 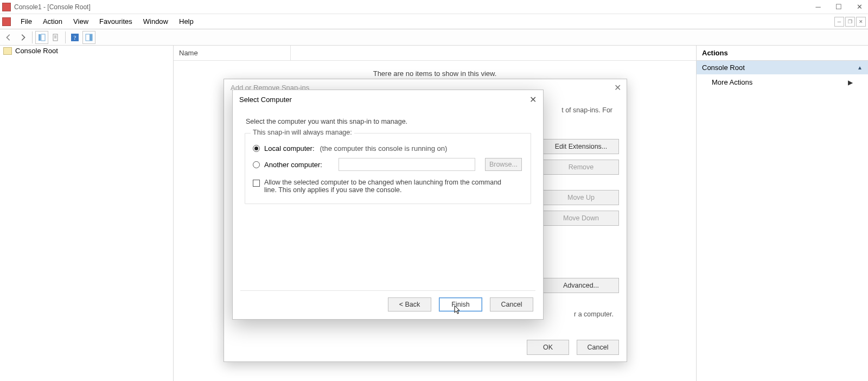 What do you see at coordinates (581, 218) in the screenshot?
I see `move-down-button: Move Down` at bounding box center [581, 218].